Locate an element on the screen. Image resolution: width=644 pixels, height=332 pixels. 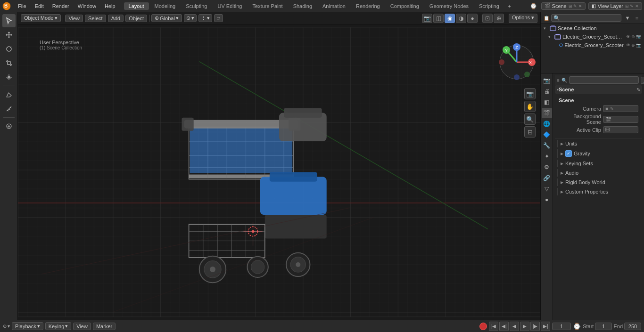
props-menu-icon: ≡ is located at coordinates (558, 80).